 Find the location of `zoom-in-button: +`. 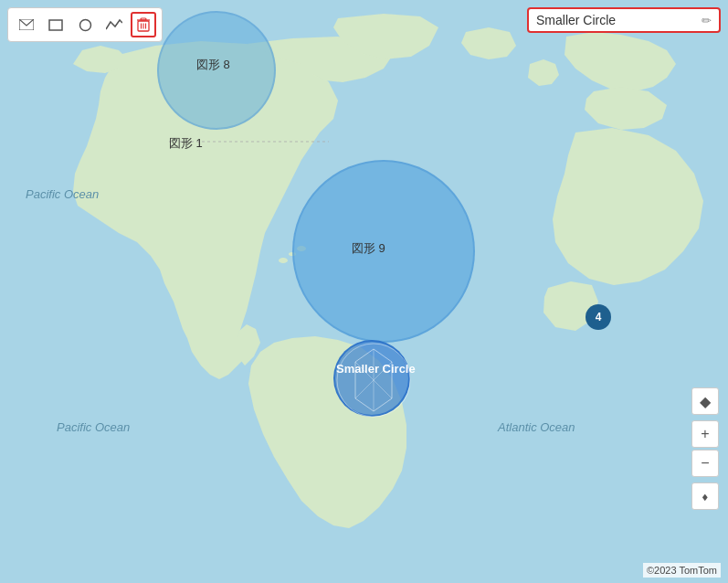

zoom-in-button: + is located at coordinates (705, 434).